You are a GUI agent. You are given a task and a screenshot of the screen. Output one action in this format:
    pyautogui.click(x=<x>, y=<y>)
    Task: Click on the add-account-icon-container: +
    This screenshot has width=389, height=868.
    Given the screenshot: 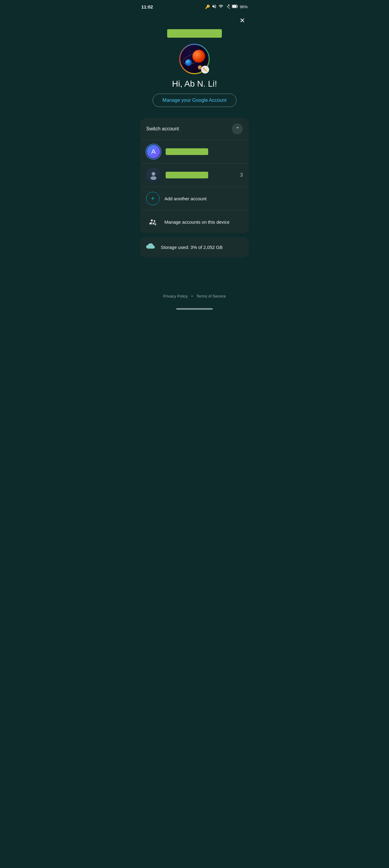 What is the action you would take?
    pyautogui.click(x=153, y=198)
    